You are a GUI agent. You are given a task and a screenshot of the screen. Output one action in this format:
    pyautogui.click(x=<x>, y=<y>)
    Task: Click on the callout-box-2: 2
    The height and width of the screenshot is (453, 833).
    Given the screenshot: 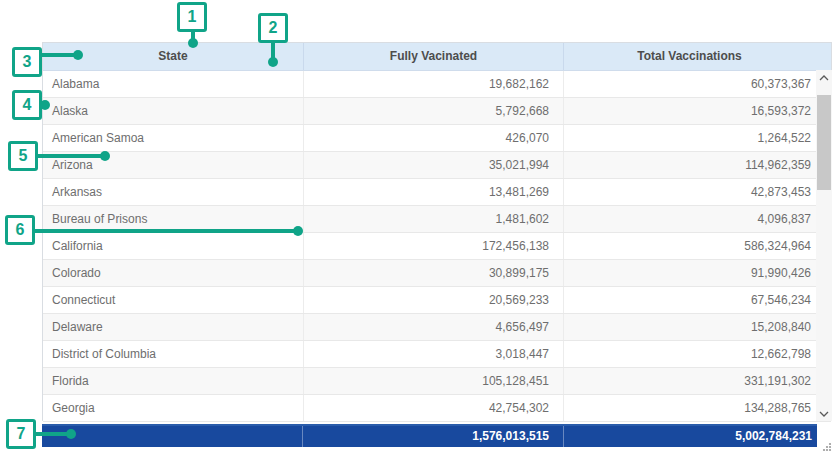 What is the action you would take?
    pyautogui.click(x=273, y=28)
    